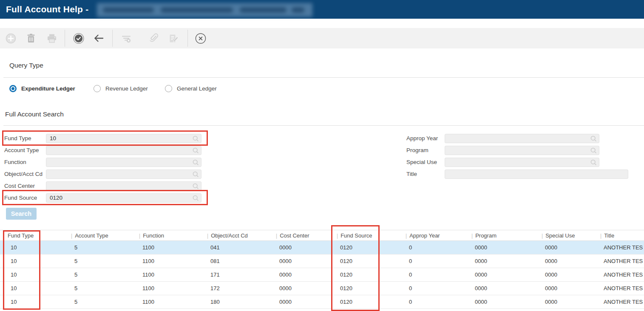 The image size is (644, 311). I want to click on approp-year-label: Approp Year, so click(426, 139).